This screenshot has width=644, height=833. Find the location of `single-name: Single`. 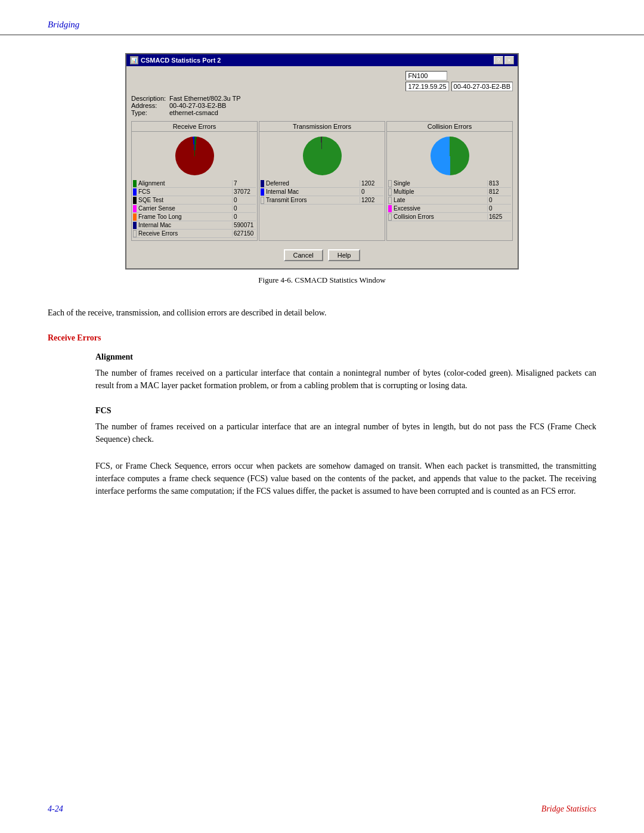

single-name: Single is located at coordinates (440, 184).